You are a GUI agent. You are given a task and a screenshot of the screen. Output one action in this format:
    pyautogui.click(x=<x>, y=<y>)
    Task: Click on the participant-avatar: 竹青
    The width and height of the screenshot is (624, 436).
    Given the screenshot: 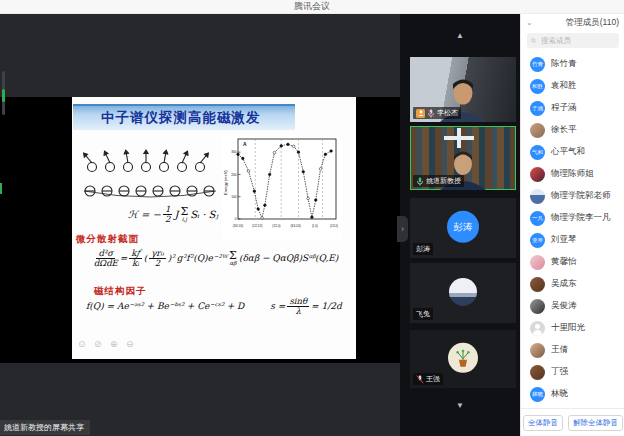 What is the action you would take?
    pyautogui.click(x=538, y=64)
    